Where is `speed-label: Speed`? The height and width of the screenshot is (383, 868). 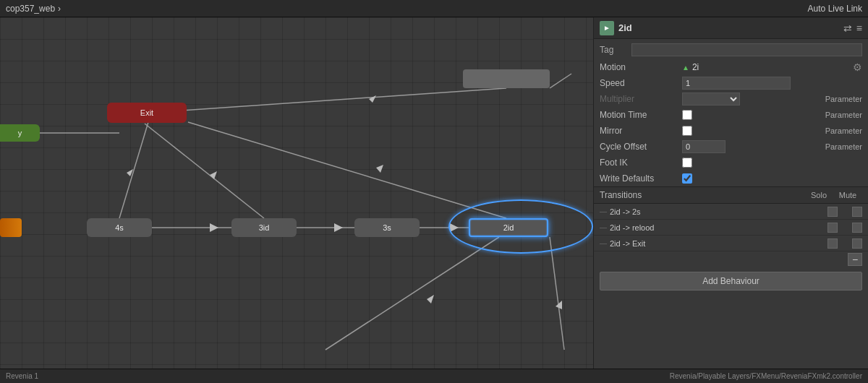
speed-label: Speed is located at coordinates (639, 83).